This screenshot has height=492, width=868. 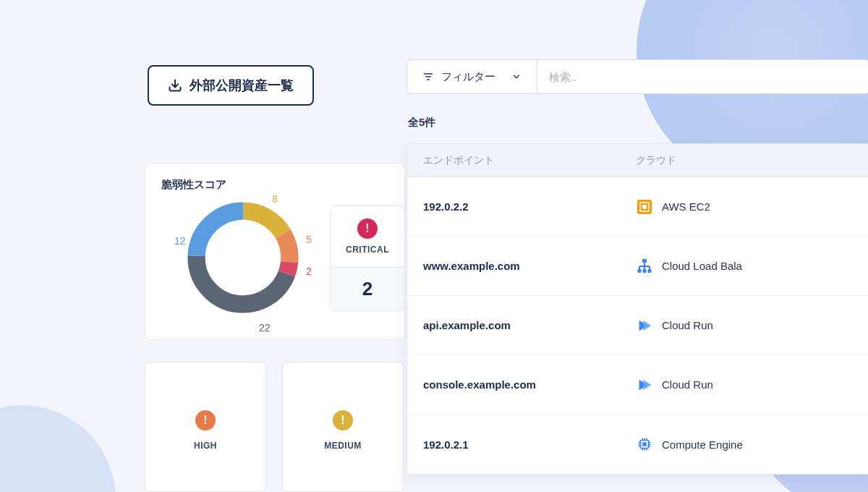 I want to click on endpoint-cell: api.example.com, so click(x=522, y=326).